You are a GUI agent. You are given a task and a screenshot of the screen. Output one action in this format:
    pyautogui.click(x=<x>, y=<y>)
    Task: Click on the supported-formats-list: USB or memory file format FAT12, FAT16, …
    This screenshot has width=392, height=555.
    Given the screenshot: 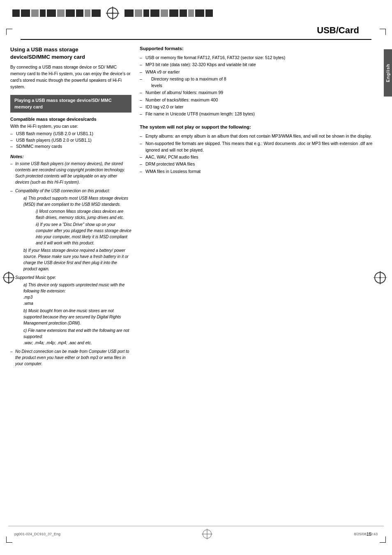 What is the action you would take?
    pyautogui.click(x=261, y=85)
    